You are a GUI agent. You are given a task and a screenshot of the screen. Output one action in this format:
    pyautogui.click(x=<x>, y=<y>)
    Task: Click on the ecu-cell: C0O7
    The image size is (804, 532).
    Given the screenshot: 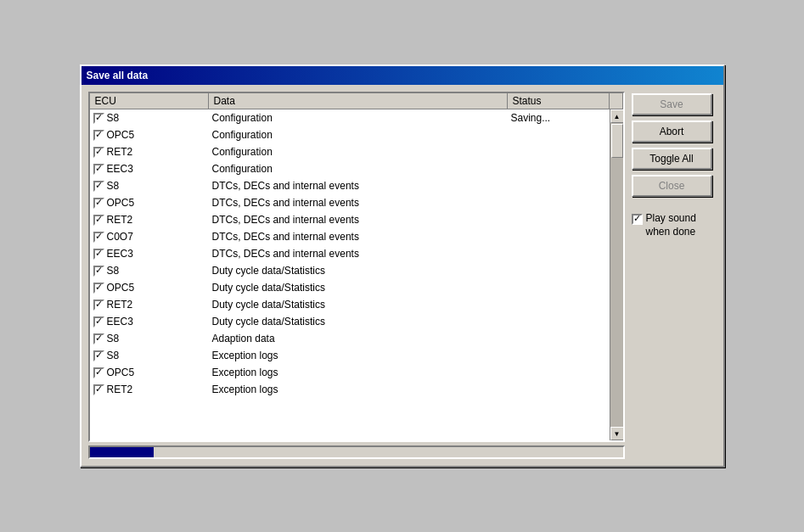 What is the action you would take?
    pyautogui.click(x=149, y=237)
    